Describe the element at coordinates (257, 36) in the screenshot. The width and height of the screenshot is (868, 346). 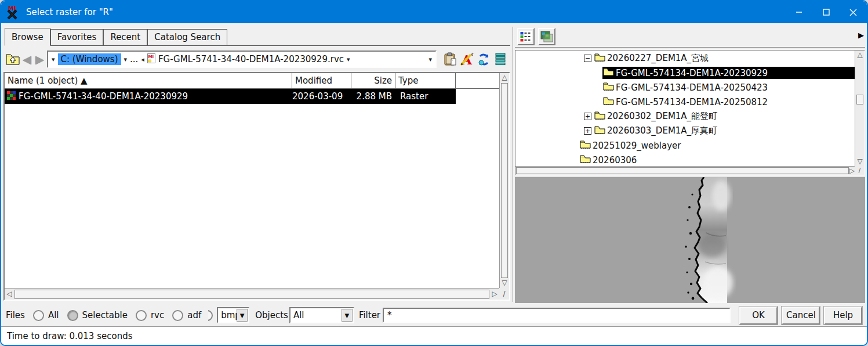
I see `tab-strip: BrowseFavoritesRecentCatalog Search` at that location.